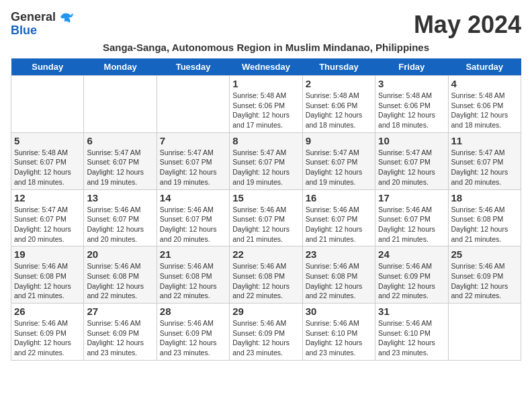 Image resolution: width=532 pixels, height=411 pixels. What do you see at coordinates (47, 168) in the screenshot?
I see `cell-info: Sunrise: 5:48 AM Sunset: 6:07 PM Dayligh…` at bounding box center [47, 168].